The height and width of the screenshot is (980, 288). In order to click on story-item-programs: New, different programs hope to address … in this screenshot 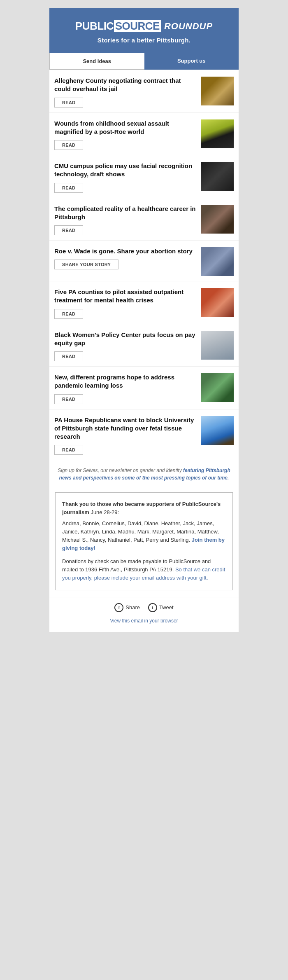, I will do `click(144, 388)`.